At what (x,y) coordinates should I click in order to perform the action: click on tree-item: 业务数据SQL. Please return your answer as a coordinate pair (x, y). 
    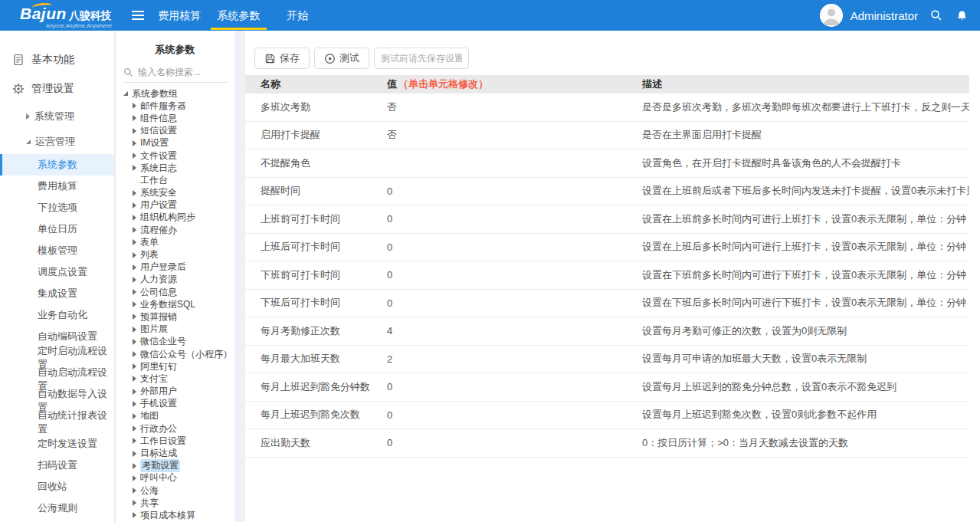
    Looking at the image, I should click on (175, 304).